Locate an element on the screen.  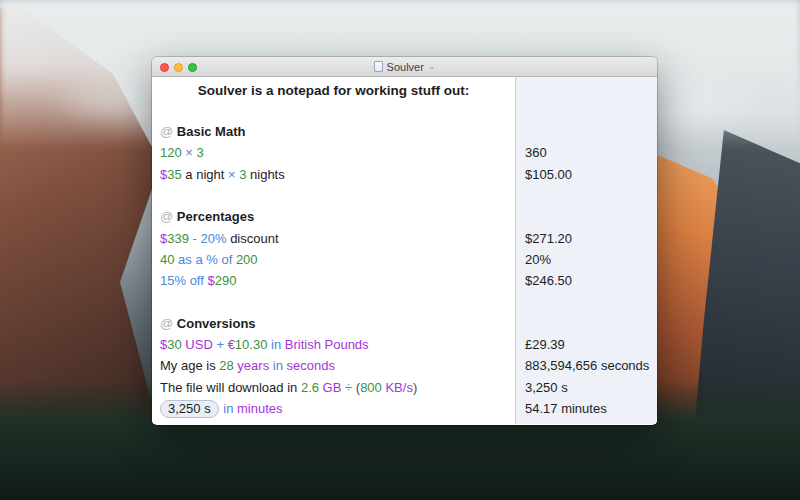
answer-cell: 360 is located at coordinates (586, 152).